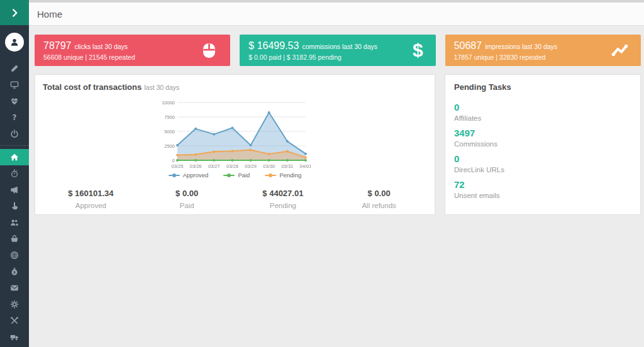 The width and height of the screenshot is (644, 347). What do you see at coordinates (92, 87) in the screenshot?
I see `transactions-panel-title: Total cost of transactions` at bounding box center [92, 87].